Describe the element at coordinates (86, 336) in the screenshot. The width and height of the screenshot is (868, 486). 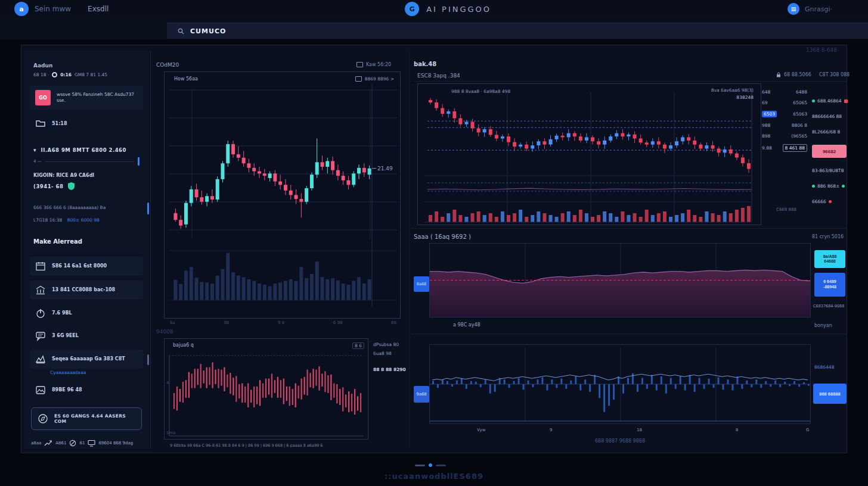
I see `sidebar-item-chat: 3 6G 9EEL` at that location.